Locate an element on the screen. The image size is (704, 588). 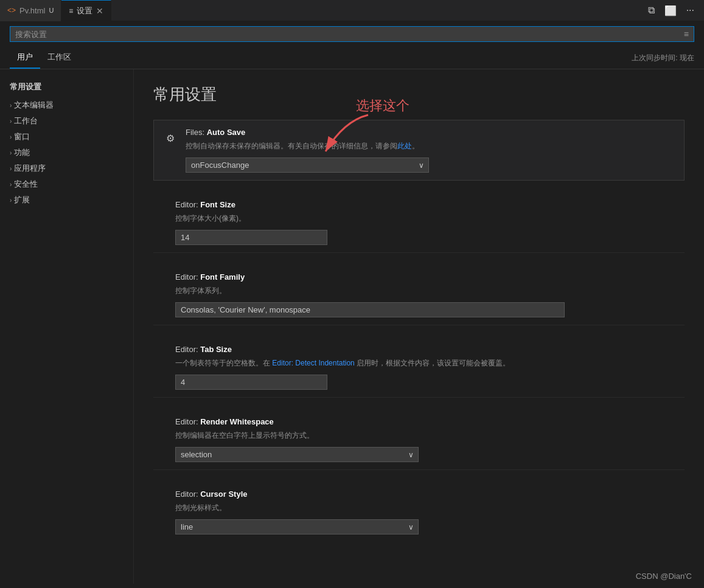
search-input is located at coordinates (349, 34).